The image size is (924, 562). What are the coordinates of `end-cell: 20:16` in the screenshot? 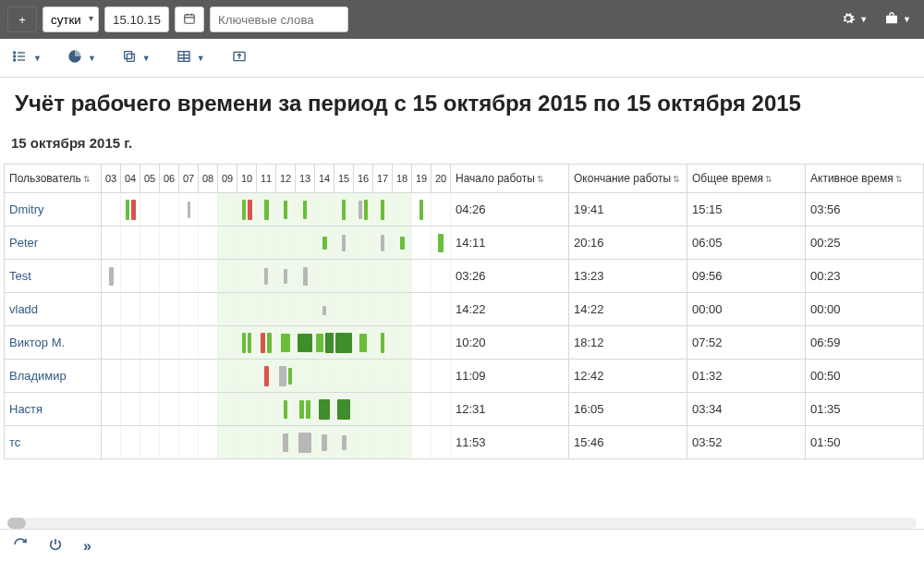 It's located at (628, 243).